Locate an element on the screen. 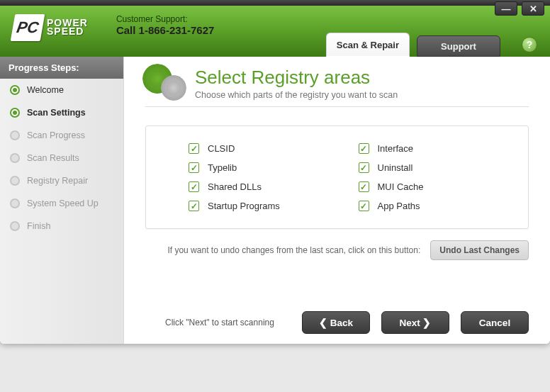 This screenshot has height=392, width=550. step-label: Finish is located at coordinates (38, 226).